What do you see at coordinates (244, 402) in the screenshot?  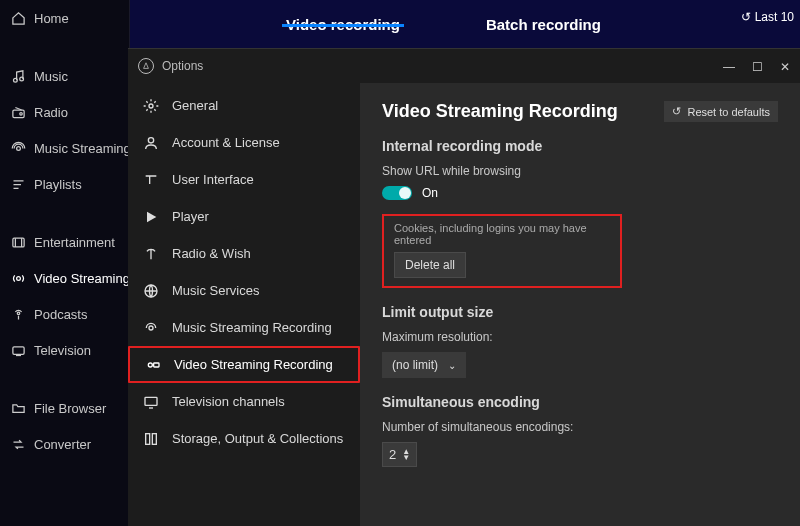 I see `options-item-tv-channels: Television channels` at bounding box center [244, 402].